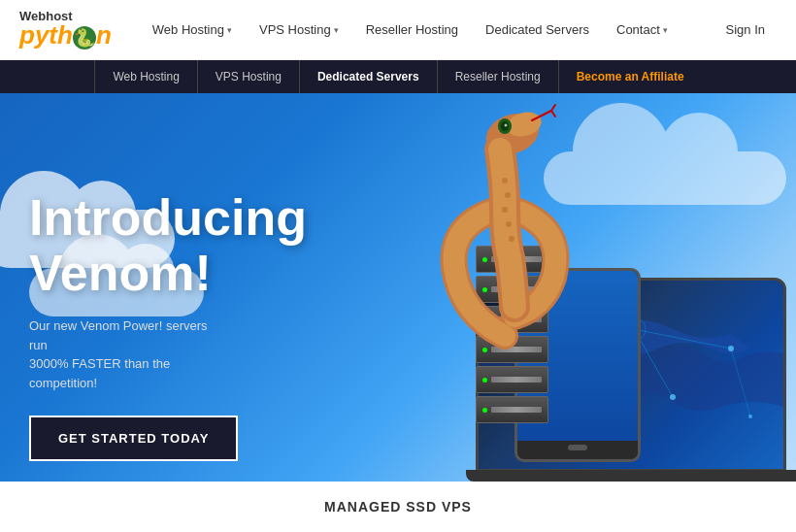  I want to click on nav-web-hosting-label: Web Hosting, so click(188, 29).